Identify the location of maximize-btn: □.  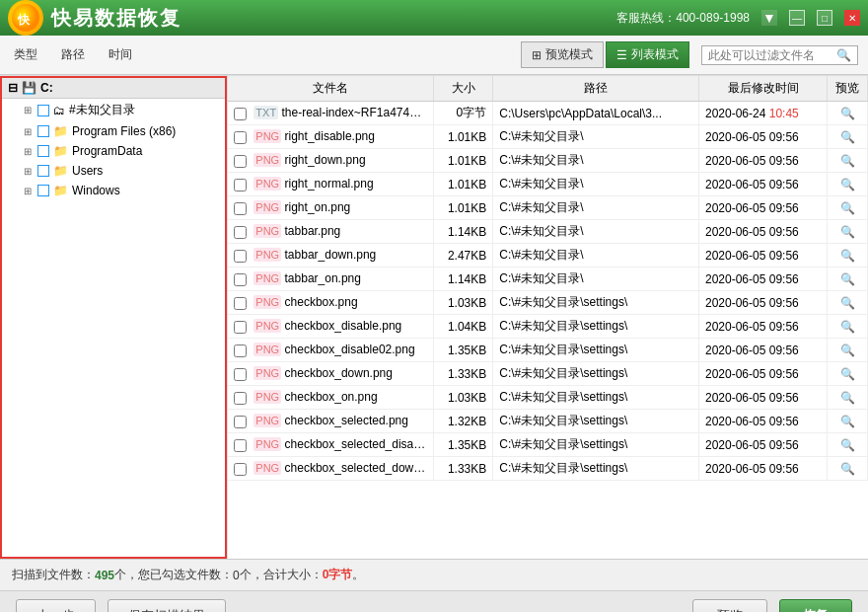
(825, 18).